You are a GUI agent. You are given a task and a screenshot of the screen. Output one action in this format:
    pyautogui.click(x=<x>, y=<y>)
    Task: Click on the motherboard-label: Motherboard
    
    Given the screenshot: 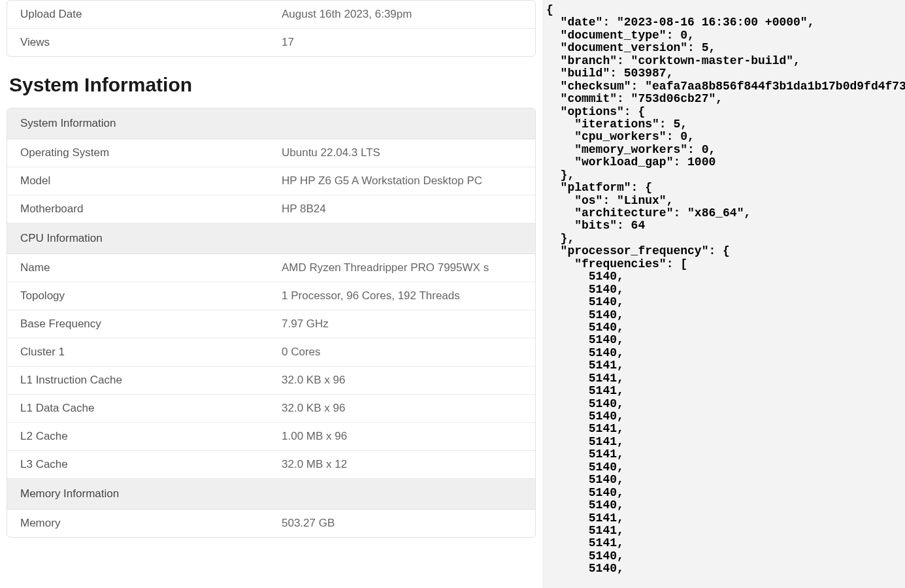 What is the action you would take?
    pyautogui.click(x=144, y=209)
    